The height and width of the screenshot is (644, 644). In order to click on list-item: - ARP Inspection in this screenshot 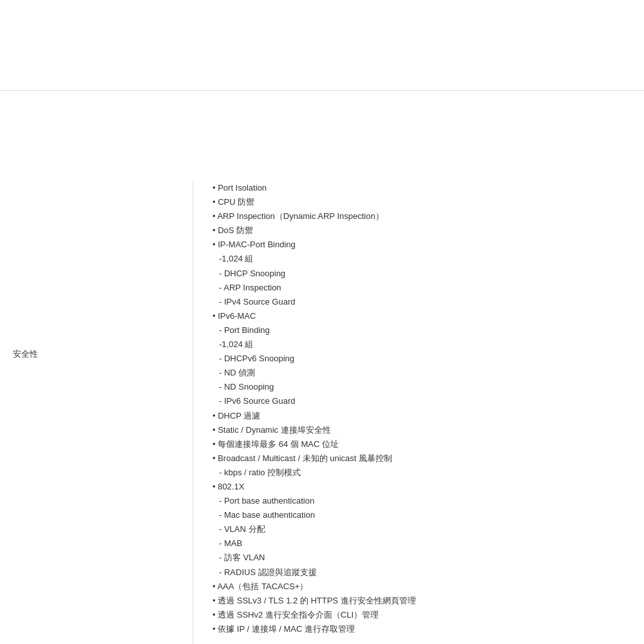, I will do `click(425, 288)`.